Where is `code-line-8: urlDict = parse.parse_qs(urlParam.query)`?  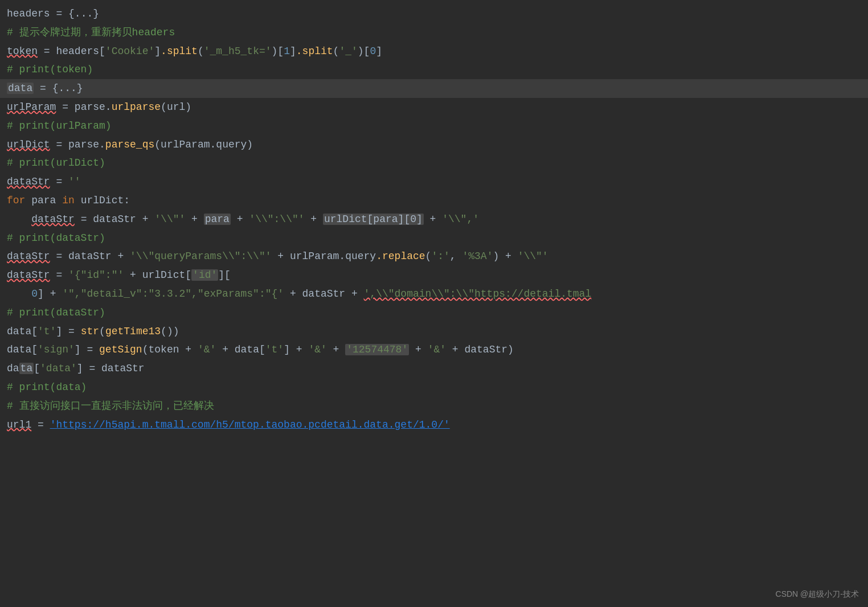 code-line-8: urlDict = parse.parse_qs(urlParam.query) is located at coordinates (434, 145).